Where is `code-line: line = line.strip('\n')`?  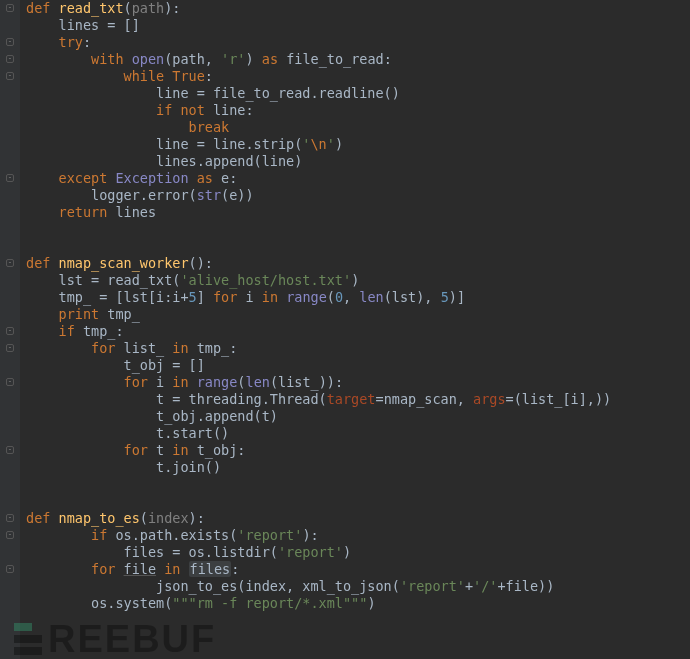 code-line: line = line.strip('\n') is located at coordinates (318, 144).